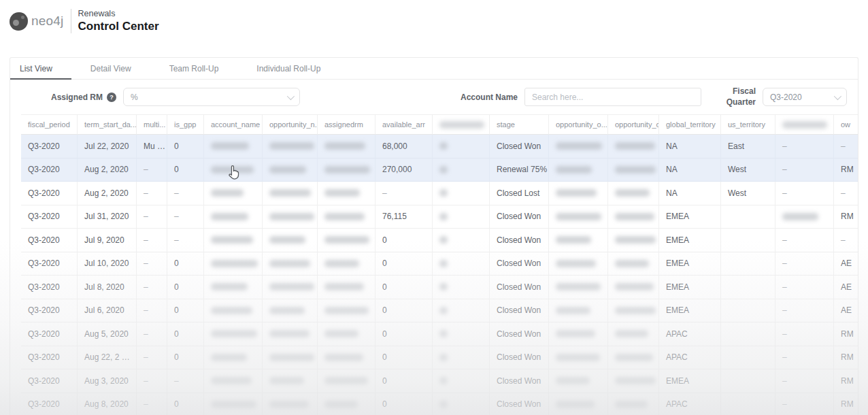 The width and height of the screenshot is (868, 415). I want to click on column-header-term_start_date: term_start_da..., so click(107, 125).